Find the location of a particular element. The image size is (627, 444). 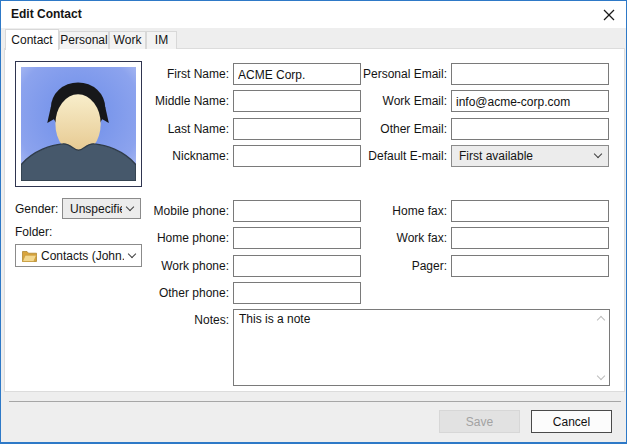

pager-label: Pager: is located at coordinates (394, 266).